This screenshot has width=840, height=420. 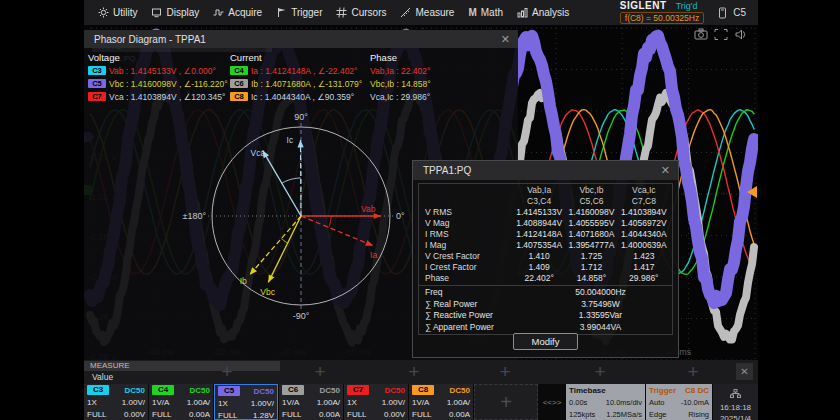 What do you see at coordinates (740, 12) in the screenshot?
I see `active-channel-indicator: C5` at bounding box center [740, 12].